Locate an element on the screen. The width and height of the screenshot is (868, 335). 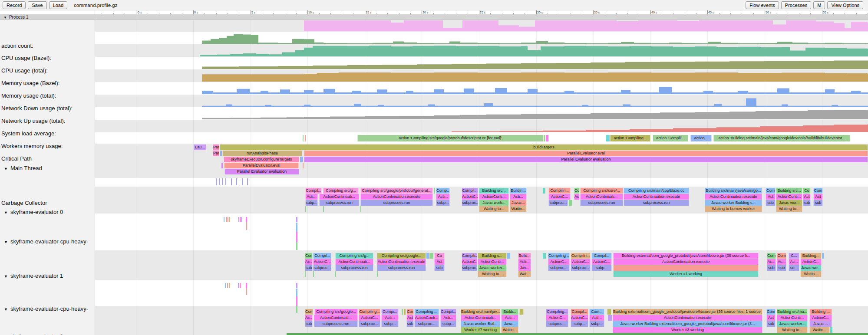
trace-event-bar: Compiling src/core/... is located at coordinates (602, 191).